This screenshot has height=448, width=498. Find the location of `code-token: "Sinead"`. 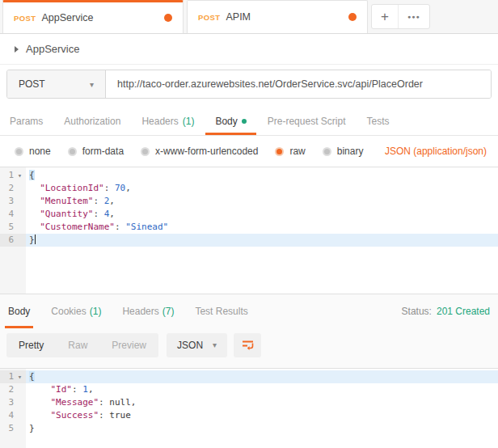

code-token: "Sinead" is located at coordinates (147, 226).